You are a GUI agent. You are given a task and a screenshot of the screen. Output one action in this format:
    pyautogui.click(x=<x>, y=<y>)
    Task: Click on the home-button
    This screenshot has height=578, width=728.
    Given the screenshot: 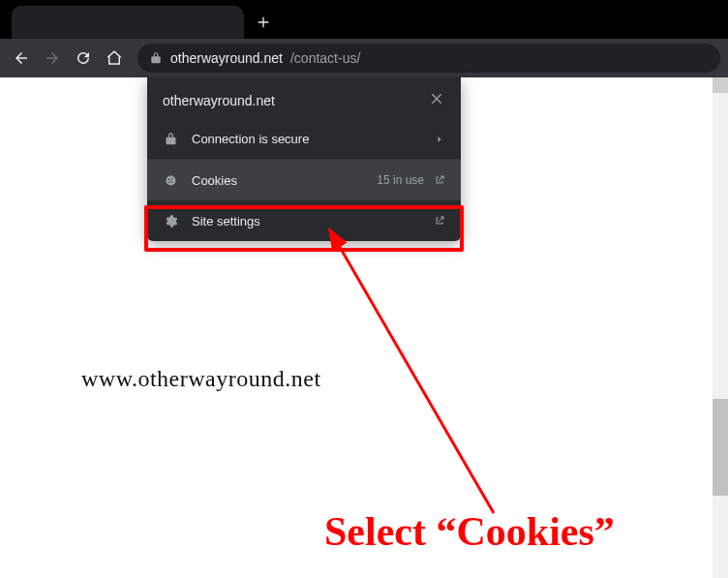 What is the action you would take?
    pyautogui.click(x=114, y=58)
    